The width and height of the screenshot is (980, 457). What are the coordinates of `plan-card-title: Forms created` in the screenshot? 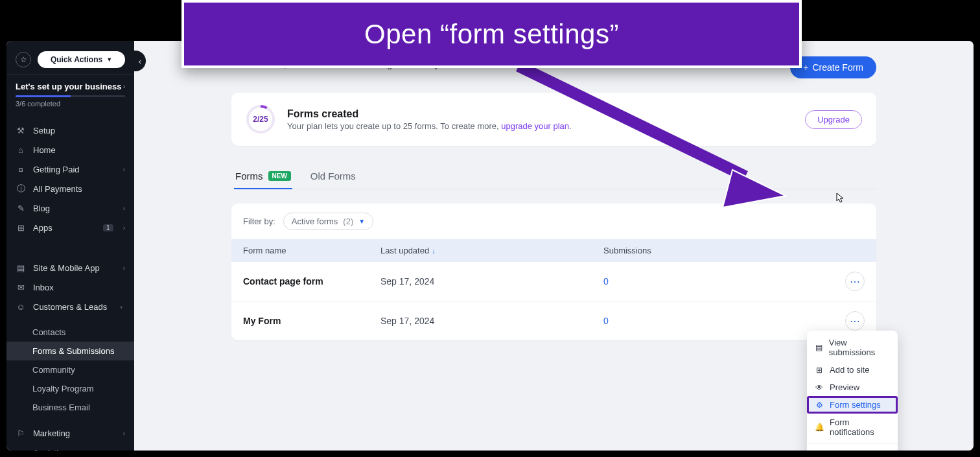 It's located at (429, 114).